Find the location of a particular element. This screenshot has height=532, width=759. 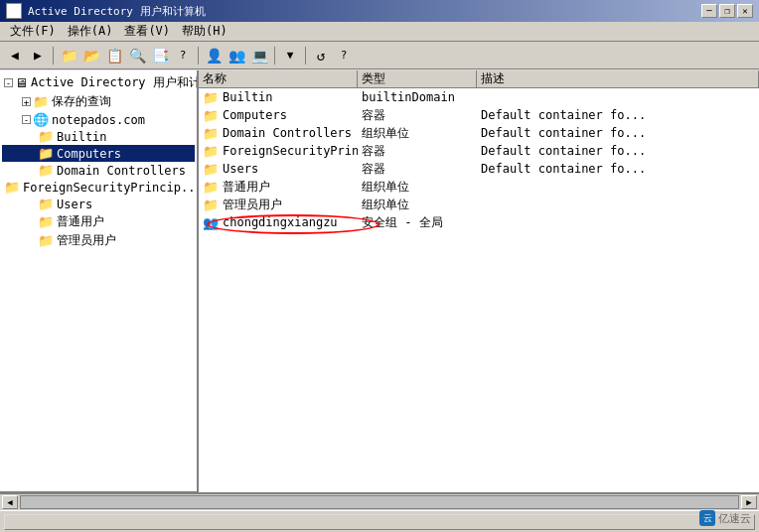

tree-item-foreignsecurity: 📁 ForeignSecurityPrincip... is located at coordinates (98, 187).